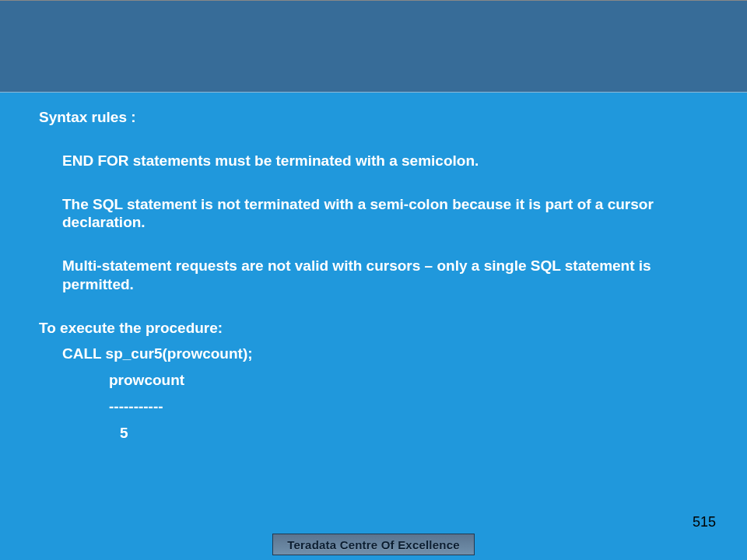 The image size is (747, 560). I want to click on result-column: prowcount, so click(409, 380).